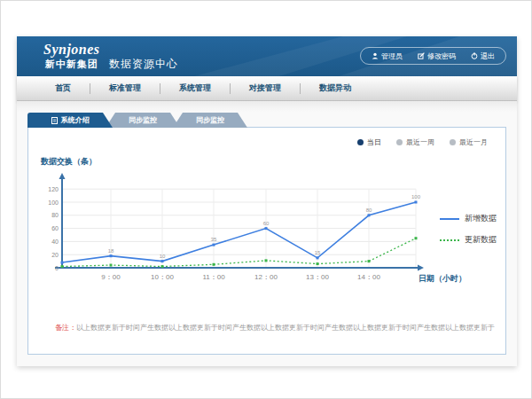  Describe the element at coordinates (57, 268) in the screenshot. I see `svg-text: 0` at that location.